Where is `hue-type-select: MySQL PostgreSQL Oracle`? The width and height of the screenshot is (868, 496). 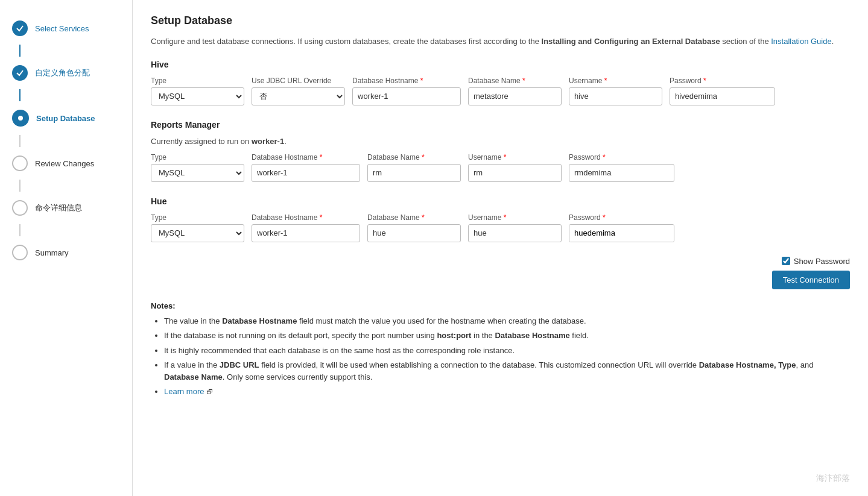 hue-type-select: MySQL PostgreSQL Oracle is located at coordinates (198, 233).